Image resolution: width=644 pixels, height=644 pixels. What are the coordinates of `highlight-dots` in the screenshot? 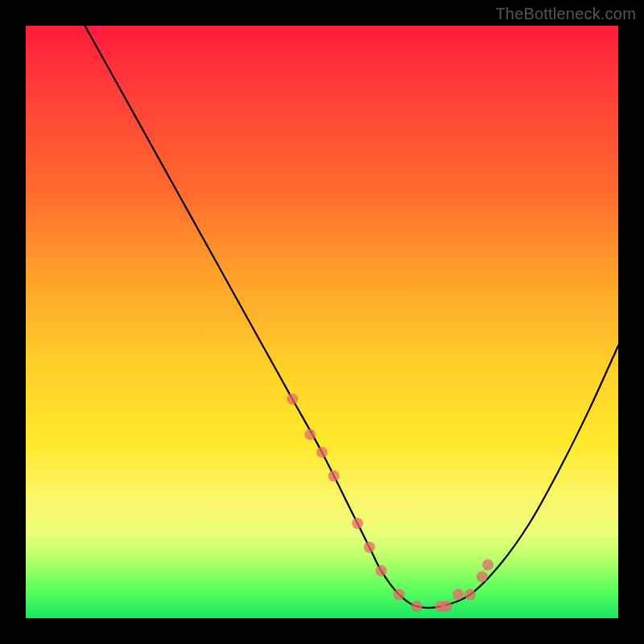 It's located at (390, 503).